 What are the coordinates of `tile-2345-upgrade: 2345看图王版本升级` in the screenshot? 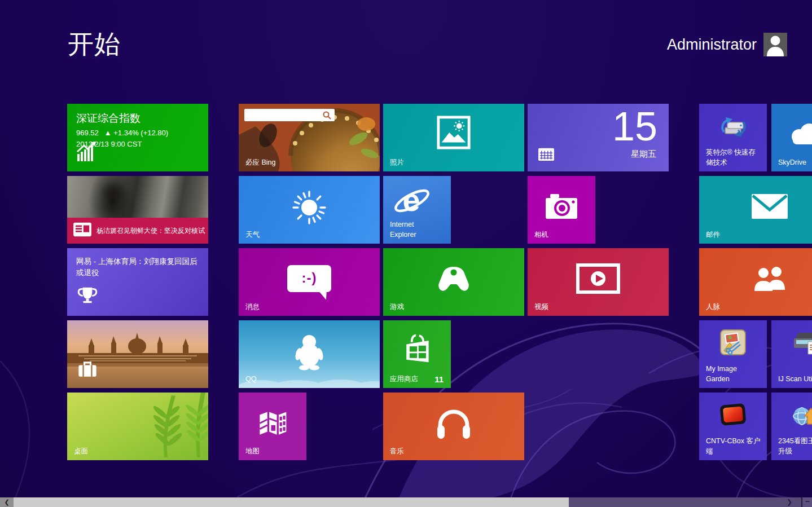 It's located at (792, 426).